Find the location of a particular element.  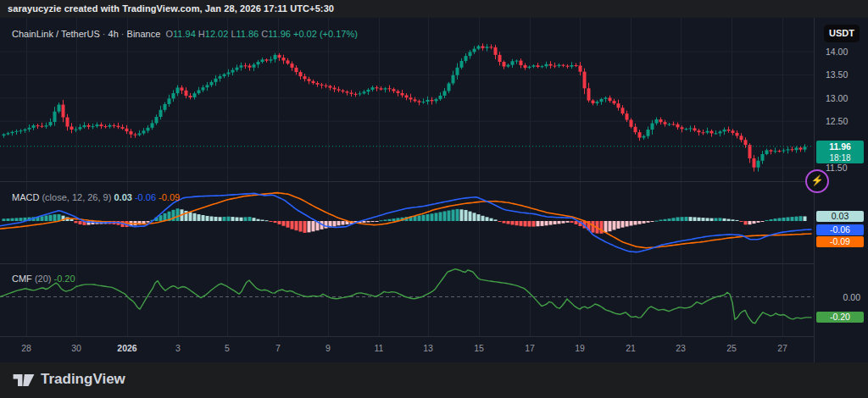

instant-trading-lightning-button: ⚡ is located at coordinates (817, 181).